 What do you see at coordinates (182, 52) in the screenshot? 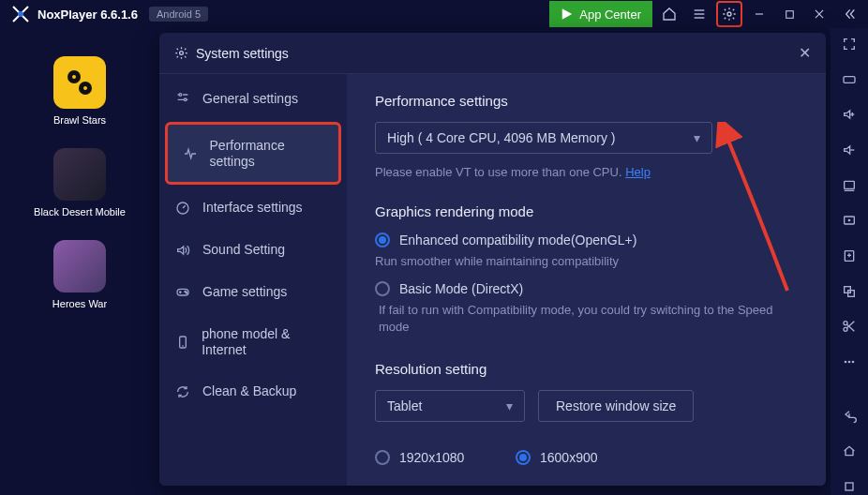
I see `gear-icon` at bounding box center [182, 52].